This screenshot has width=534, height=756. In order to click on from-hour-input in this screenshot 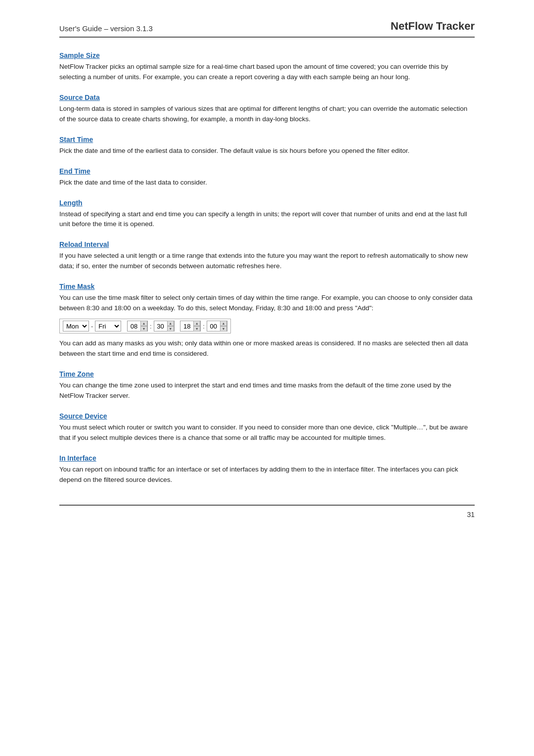, I will do `click(134, 326)`.